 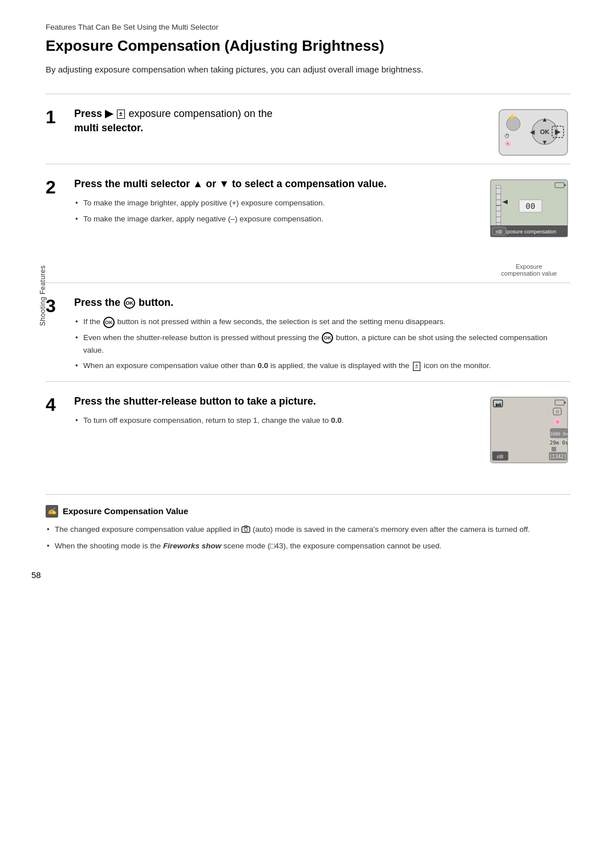 What do you see at coordinates (240, 70) in the screenshot?
I see `intro-paragraph: By adjusting exposure compensation when …` at bounding box center [240, 70].